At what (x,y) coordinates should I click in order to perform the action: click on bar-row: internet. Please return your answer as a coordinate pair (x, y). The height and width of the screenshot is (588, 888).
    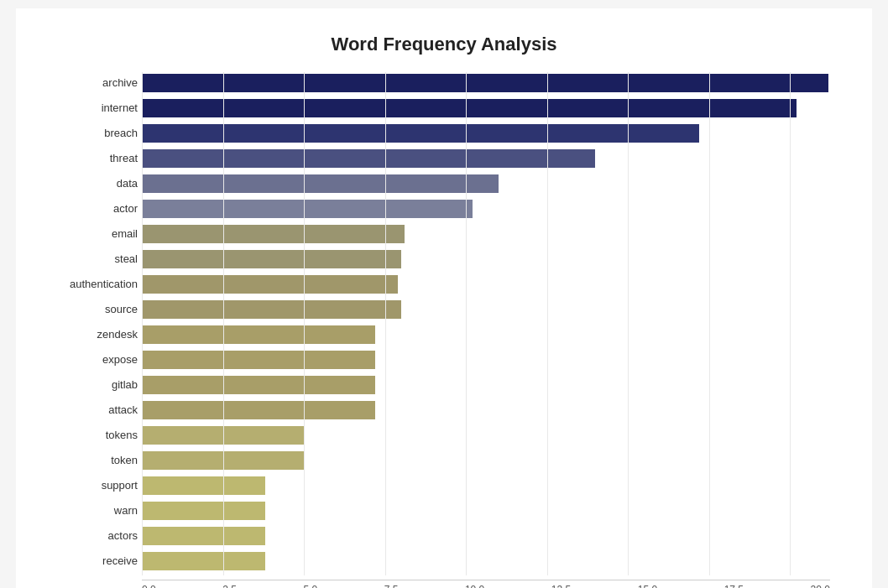
    Looking at the image, I should click on (486, 108).